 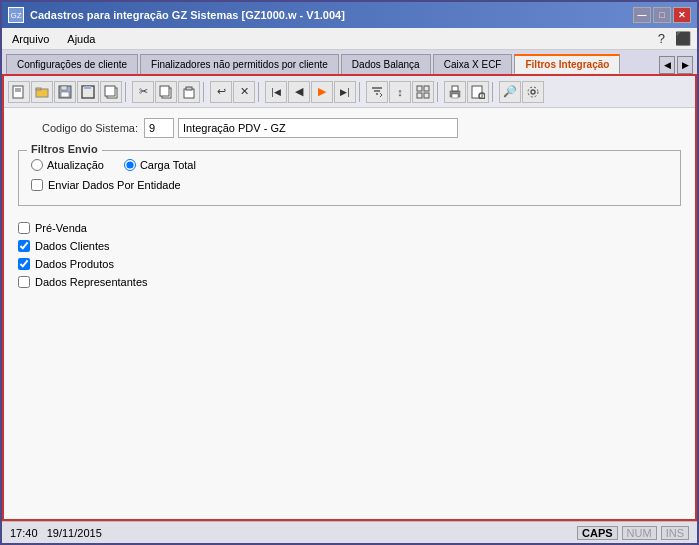 What do you see at coordinates (640, 533) in the screenshot?
I see `num-badge: NUM` at bounding box center [640, 533].